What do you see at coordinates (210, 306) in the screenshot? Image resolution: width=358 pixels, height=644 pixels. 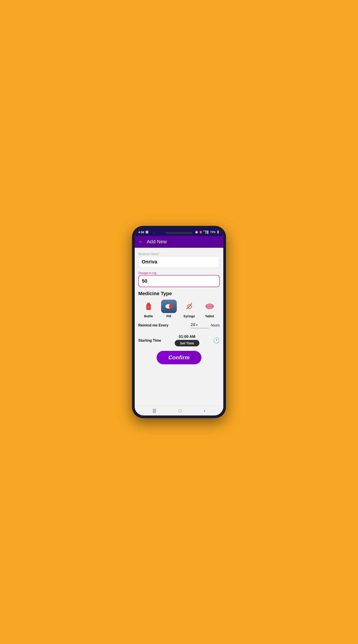 I see `tablet-icon-wrap` at bounding box center [210, 306].